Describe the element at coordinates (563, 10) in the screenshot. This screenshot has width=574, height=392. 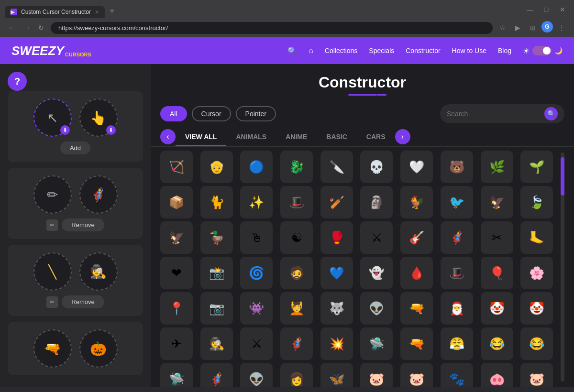
I see `close-button: ✕` at that location.